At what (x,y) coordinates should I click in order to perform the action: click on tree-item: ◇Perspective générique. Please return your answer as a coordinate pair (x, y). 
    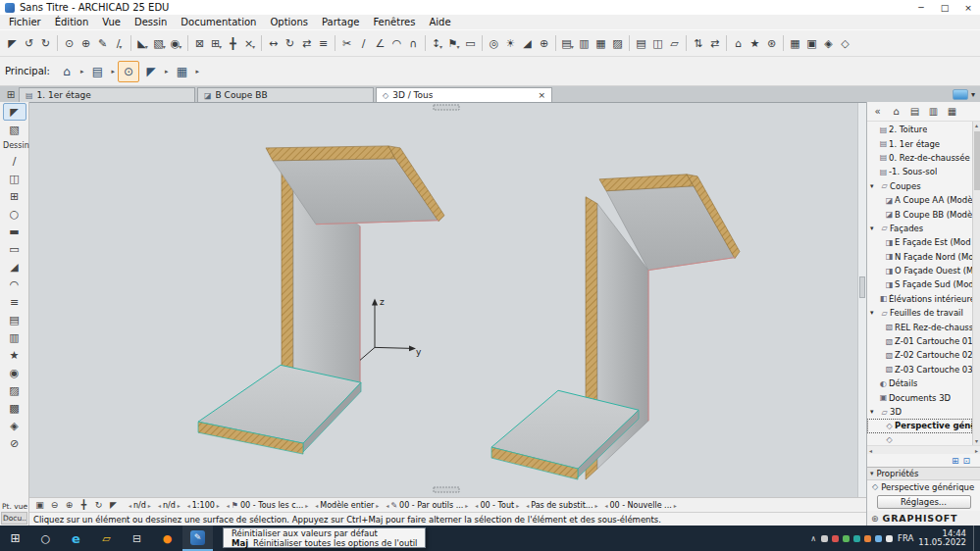
    Looking at the image, I should click on (920, 426).